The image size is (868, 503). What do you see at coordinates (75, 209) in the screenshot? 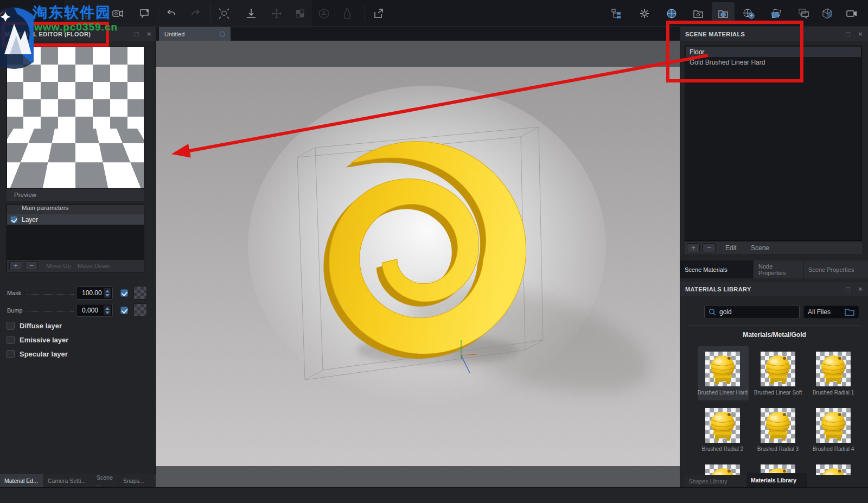
I see `main-parameters-header: Main parameters` at bounding box center [75, 209].